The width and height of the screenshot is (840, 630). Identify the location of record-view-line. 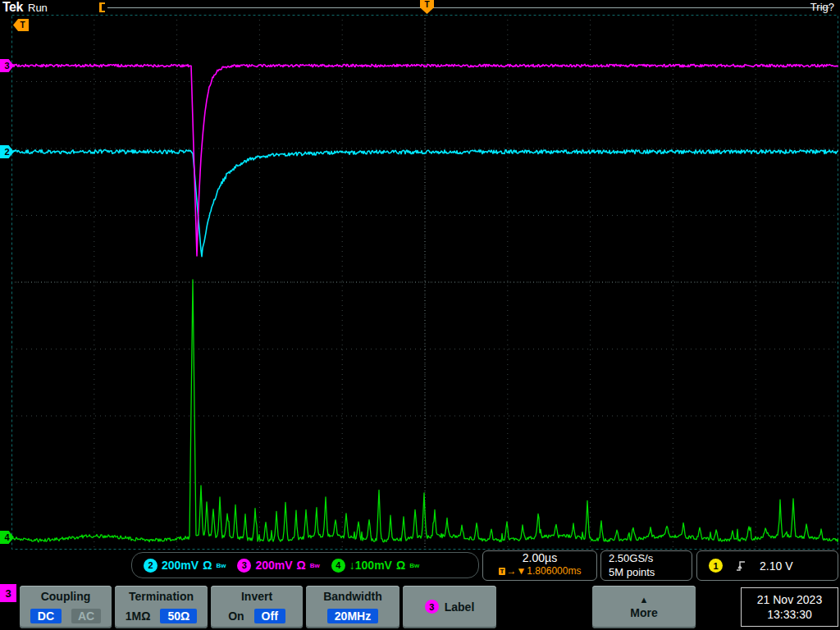
(468, 8).